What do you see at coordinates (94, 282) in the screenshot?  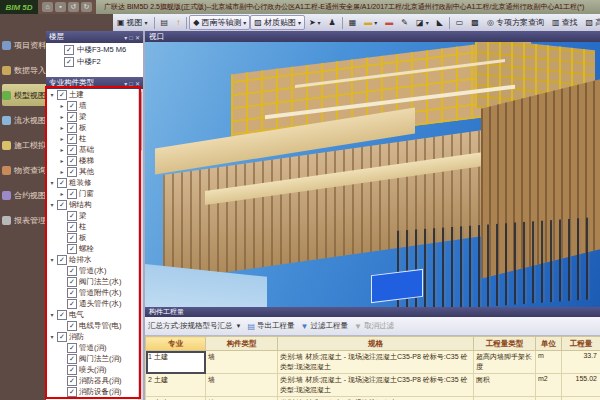 I see `tree-item: ✓阀门法兰(水)` at bounding box center [94, 282].